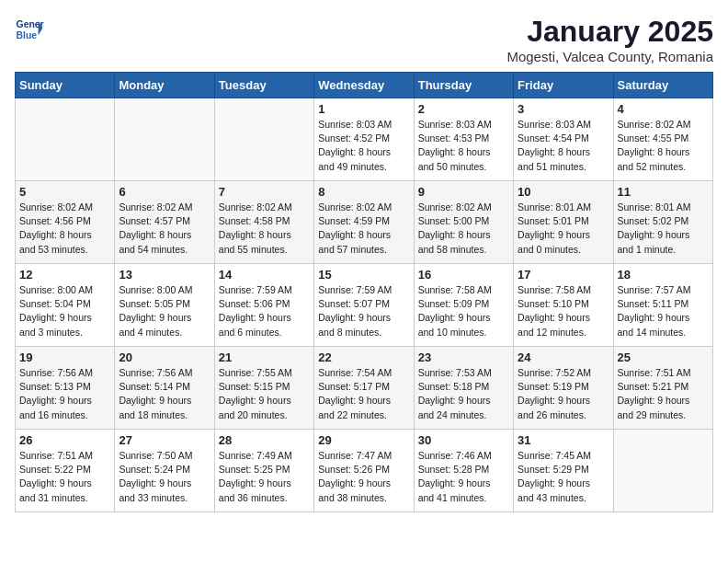 The width and height of the screenshot is (728, 563). Describe the element at coordinates (563, 145) in the screenshot. I see `day-info: Sunrise: 8:03 AM Sunset: 4:54 PM Dayligh…` at that location.